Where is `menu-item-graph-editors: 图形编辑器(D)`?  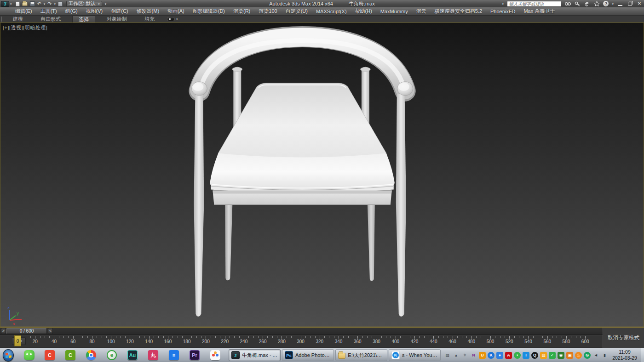 menu-item-graph-editors: 图形编辑器(D) is located at coordinates (209, 11).